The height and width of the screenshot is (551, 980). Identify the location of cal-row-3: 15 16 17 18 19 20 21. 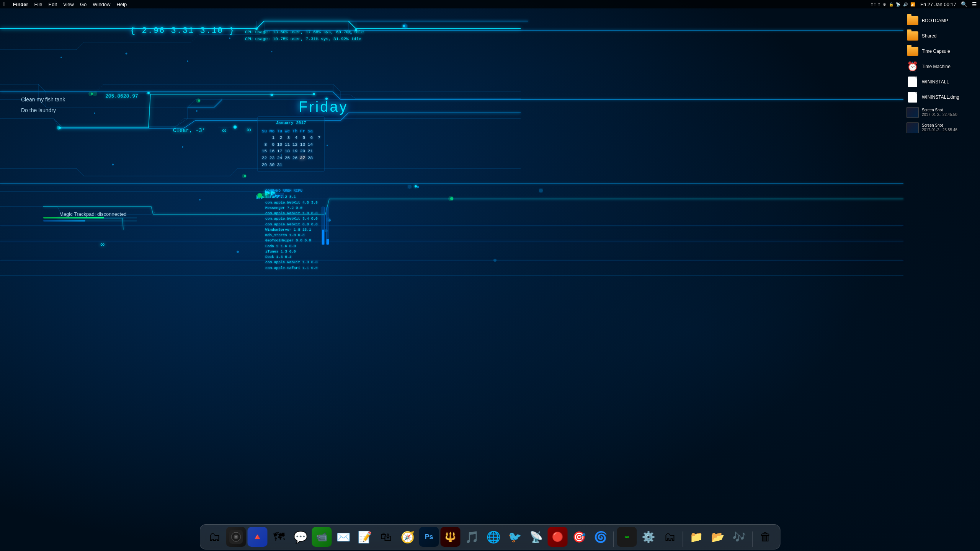
(291, 152).